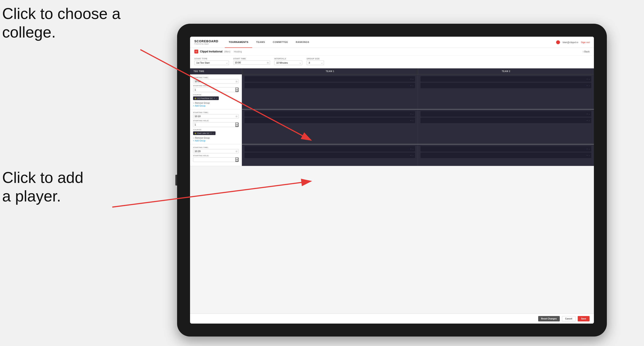 Image resolution: width=644 pixels, height=346 pixels. I want to click on intervals-select-wrapper: 10 Minutes, so click(288, 63).